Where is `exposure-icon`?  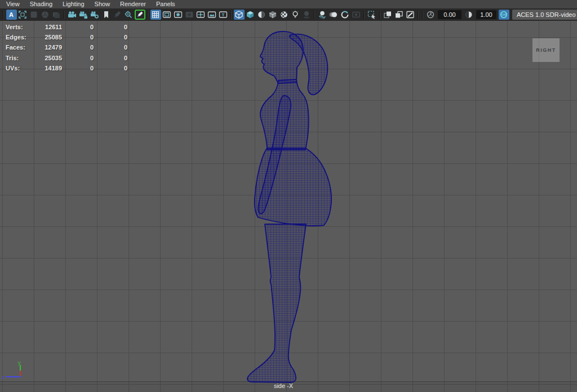
exposure-icon is located at coordinates (430, 15).